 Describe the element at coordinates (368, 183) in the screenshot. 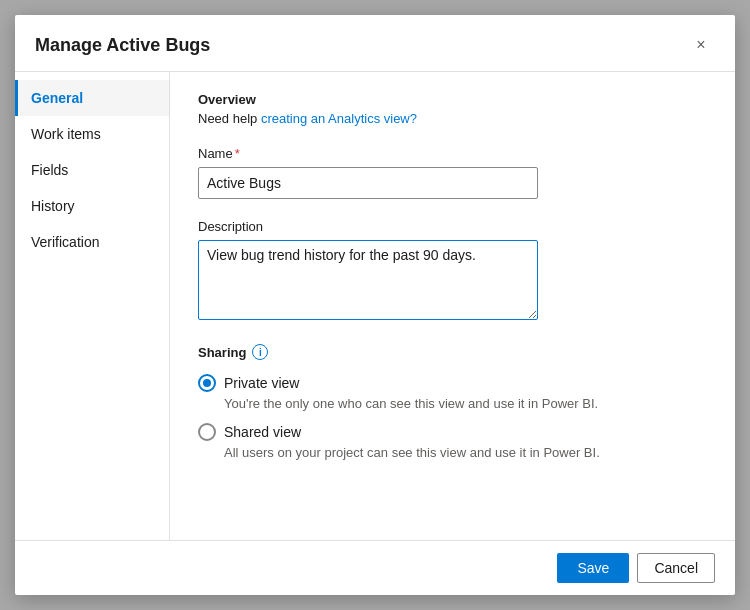

I see `name-input` at that location.